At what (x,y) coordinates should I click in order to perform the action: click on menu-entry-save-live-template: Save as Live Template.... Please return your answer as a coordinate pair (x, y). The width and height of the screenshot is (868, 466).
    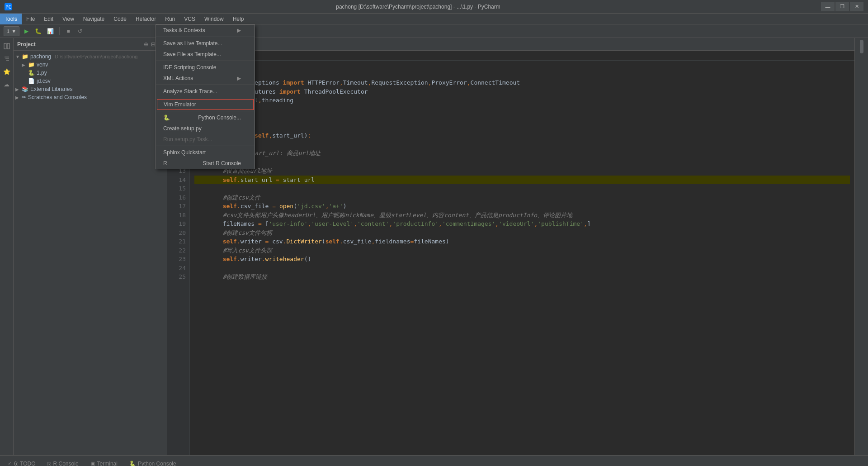
    Looking at the image, I should click on (205, 43).